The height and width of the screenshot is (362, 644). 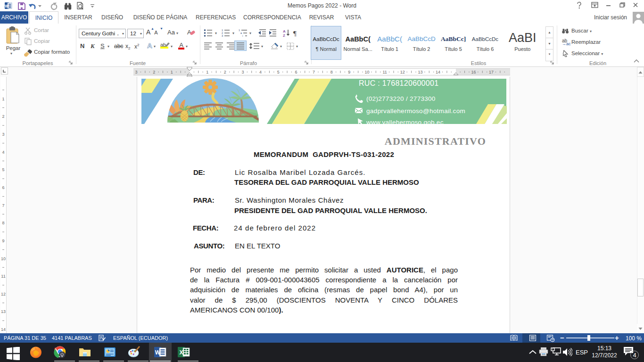 What do you see at coordinates (284, 35) in the screenshot?
I see `svg-text: Z` at bounding box center [284, 35].